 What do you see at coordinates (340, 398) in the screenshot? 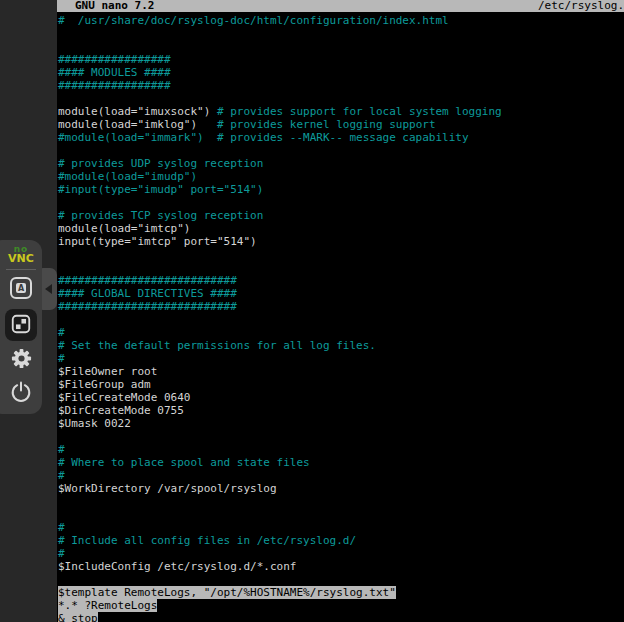
I see `editor-line: $FileCreateMode 0640` at bounding box center [340, 398].